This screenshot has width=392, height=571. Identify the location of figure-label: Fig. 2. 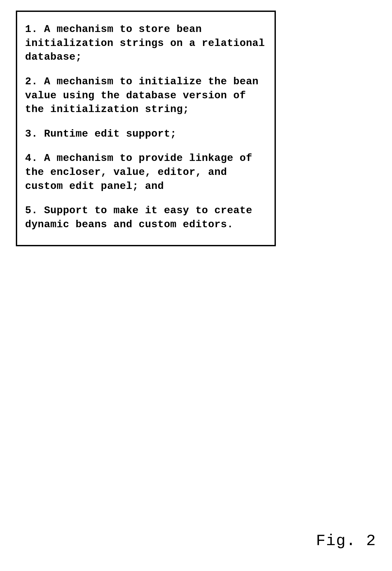
(346, 541).